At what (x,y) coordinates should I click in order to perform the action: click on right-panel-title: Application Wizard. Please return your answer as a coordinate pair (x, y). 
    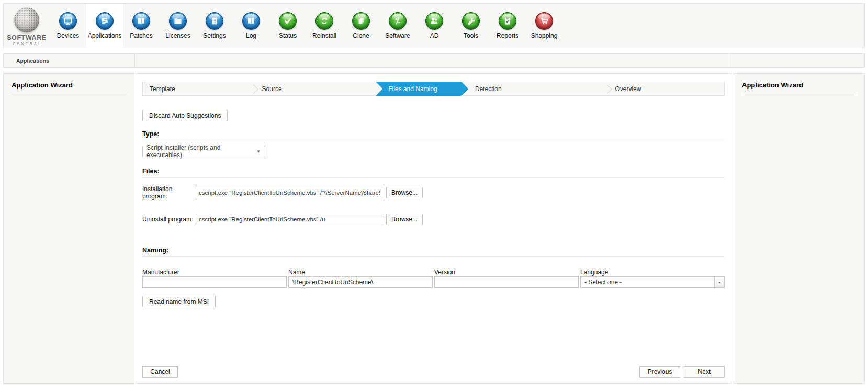
    Looking at the image, I should click on (799, 85).